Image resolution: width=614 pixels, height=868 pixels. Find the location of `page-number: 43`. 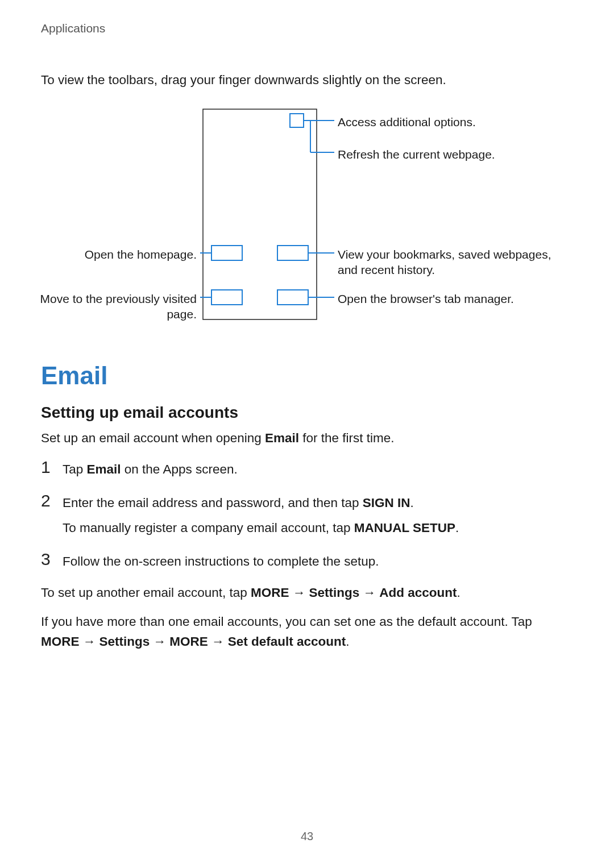

page-number: 43 is located at coordinates (307, 837).